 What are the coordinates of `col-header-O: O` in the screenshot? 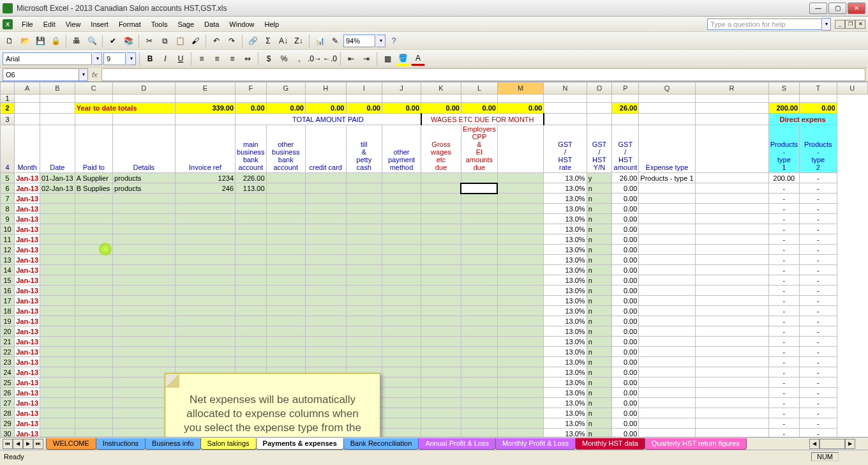 It's located at (599, 88).